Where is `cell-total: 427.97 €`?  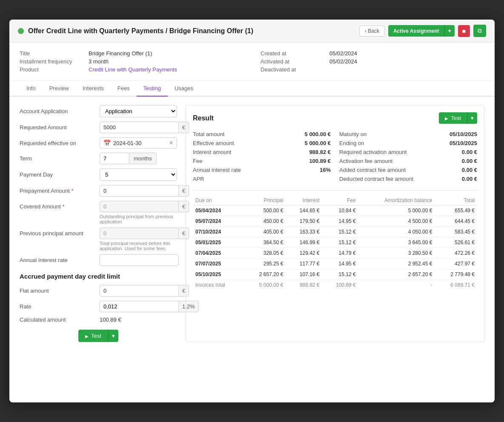
cell-total: 427.97 € is located at coordinates (456, 264).